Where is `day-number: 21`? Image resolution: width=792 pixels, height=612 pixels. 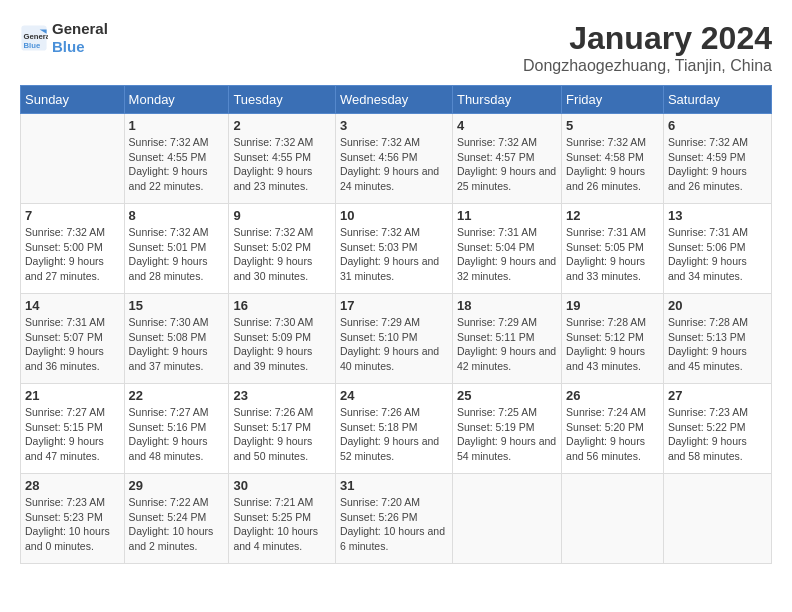 day-number: 21 is located at coordinates (72, 396).